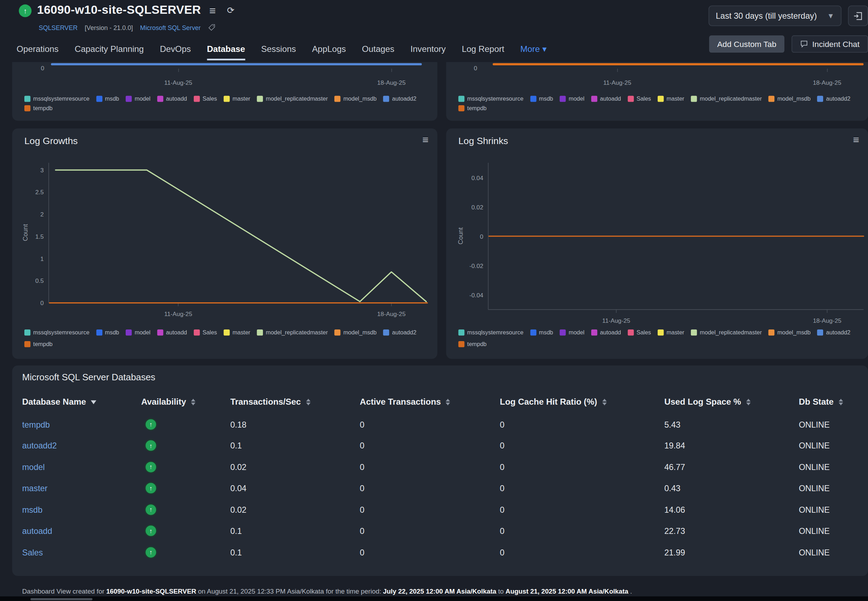  Describe the element at coordinates (279, 52) in the screenshot. I see `tab-sessions: Sessions` at that location.